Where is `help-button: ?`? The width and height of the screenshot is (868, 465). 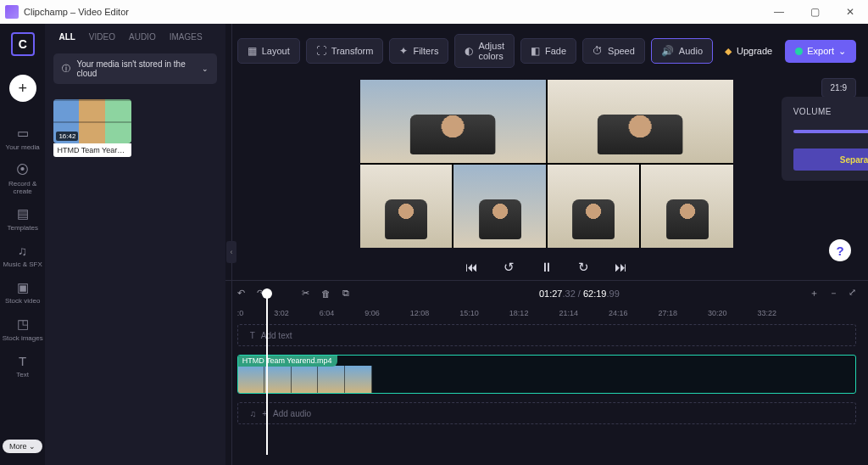 help-button: ? is located at coordinates (840, 250).